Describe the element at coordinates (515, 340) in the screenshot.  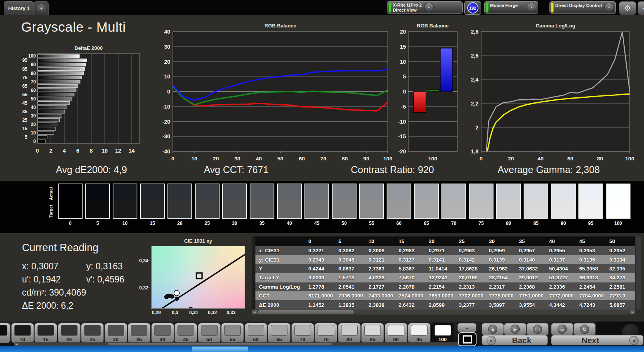
I see `back-button: « Back` at that location.